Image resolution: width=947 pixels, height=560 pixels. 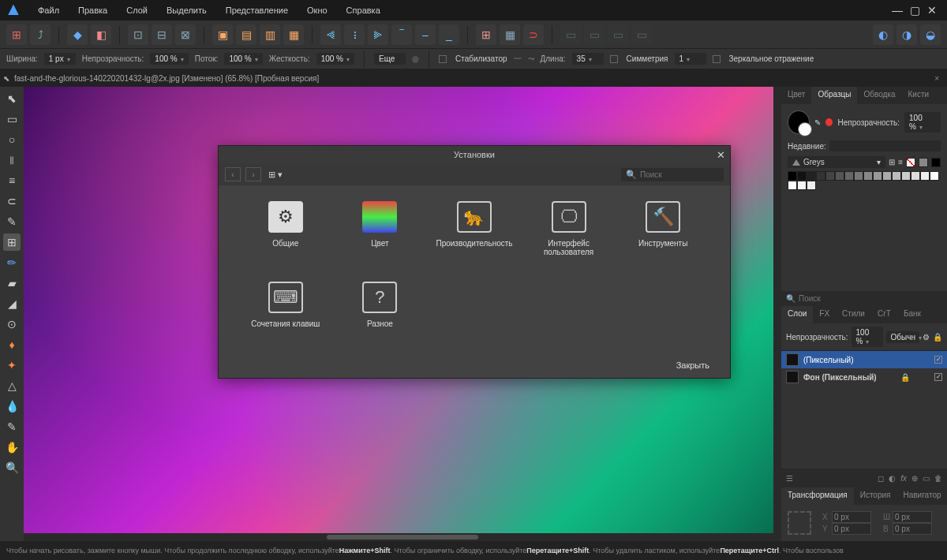 I want to click on swatch-grid, so click(x=864, y=181).